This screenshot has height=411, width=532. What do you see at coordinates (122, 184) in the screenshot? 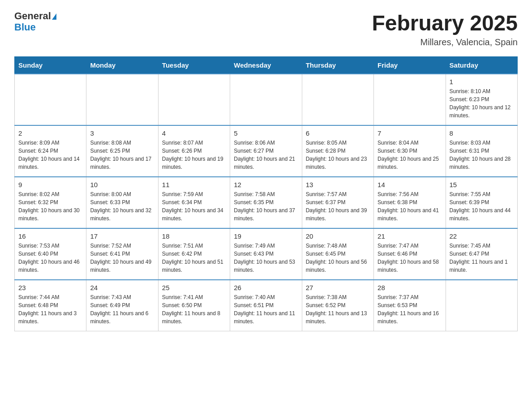
I see `day-number: 10` at bounding box center [122, 184].